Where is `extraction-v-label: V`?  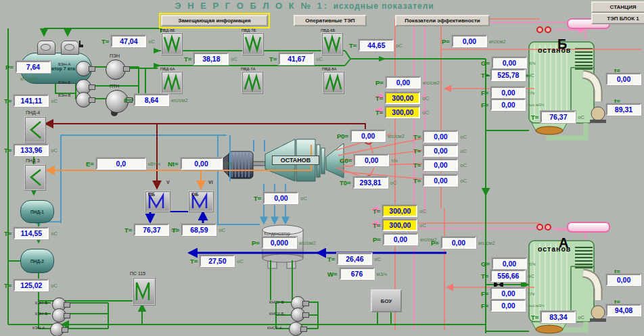 extraction-v-label: V is located at coordinates (168, 183).